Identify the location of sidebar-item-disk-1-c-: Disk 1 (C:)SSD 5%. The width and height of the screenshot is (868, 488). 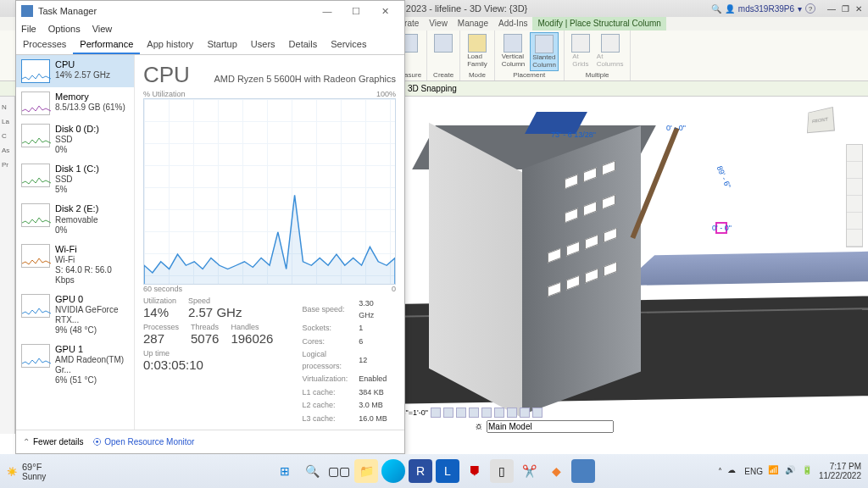
(75, 180).